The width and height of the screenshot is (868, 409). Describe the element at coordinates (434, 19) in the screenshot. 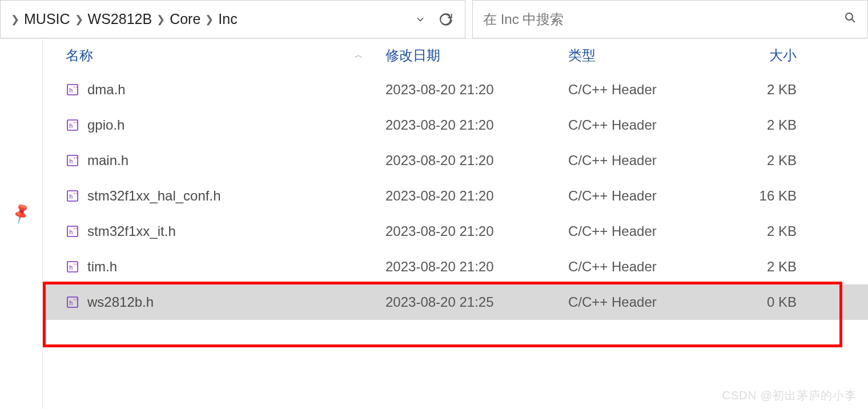

I see `top-bar: ❯ MUSIC ❯ WS2812B ❯ Core ❯ Inc 在 Inc 中搜索` at that location.